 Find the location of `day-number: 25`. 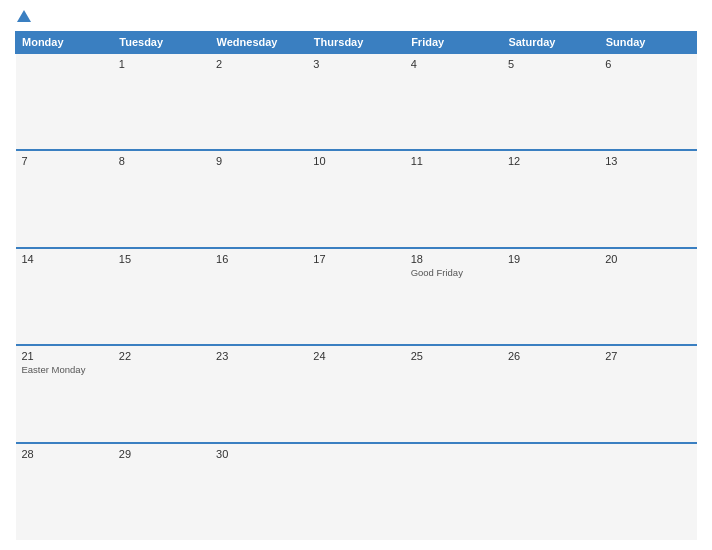

day-number: 25 is located at coordinates (454, 356).